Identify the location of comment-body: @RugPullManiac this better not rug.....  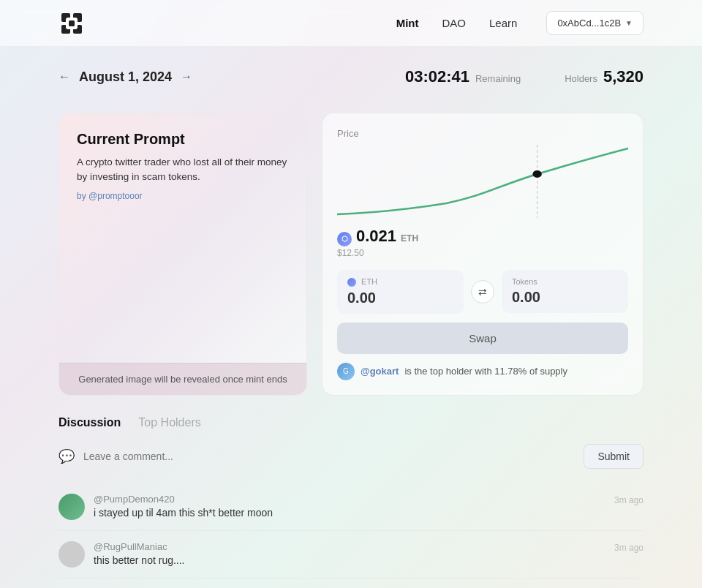
(350, 554).